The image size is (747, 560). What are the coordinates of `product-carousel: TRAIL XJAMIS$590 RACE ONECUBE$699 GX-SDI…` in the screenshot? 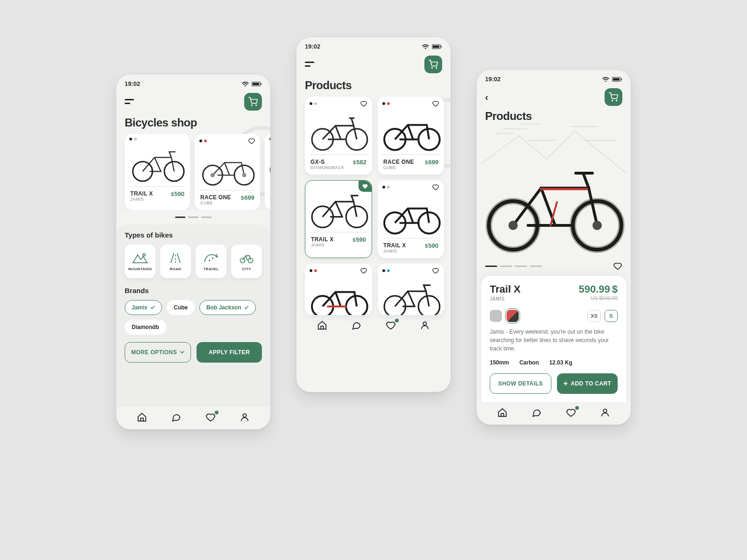 It's located at (193, 172).